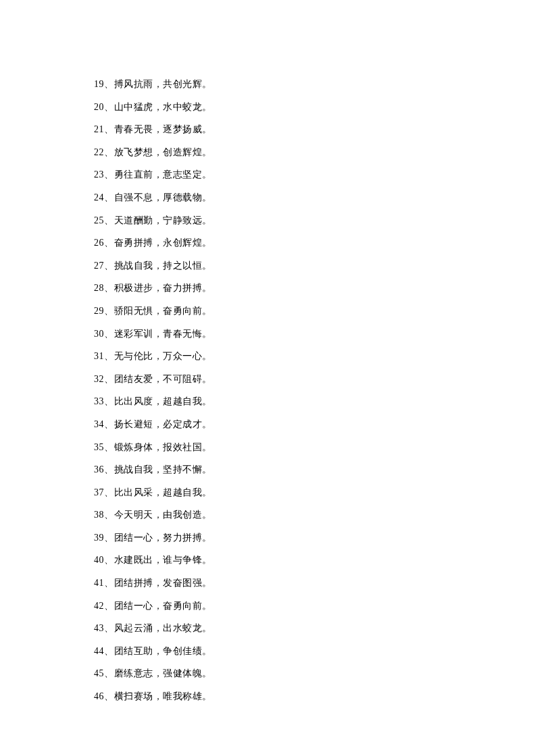 This screenshot has width=535, height=756. I want to click on item-text: 团结一心，努力拼搏。, so click(163, 537).